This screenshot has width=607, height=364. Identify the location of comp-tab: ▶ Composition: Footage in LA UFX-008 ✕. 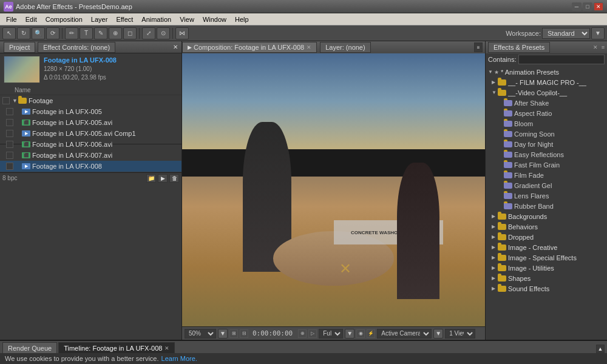
(249, 47).